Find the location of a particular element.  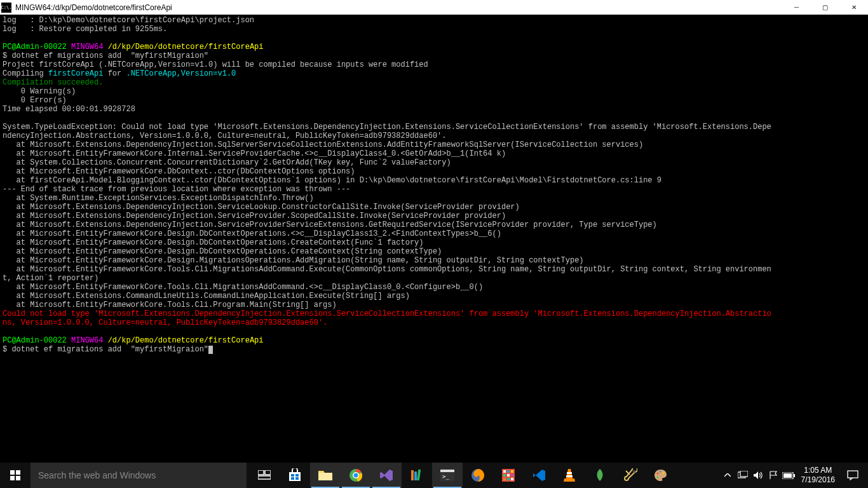

tray-network-icon is located at coordinates (743, 475).